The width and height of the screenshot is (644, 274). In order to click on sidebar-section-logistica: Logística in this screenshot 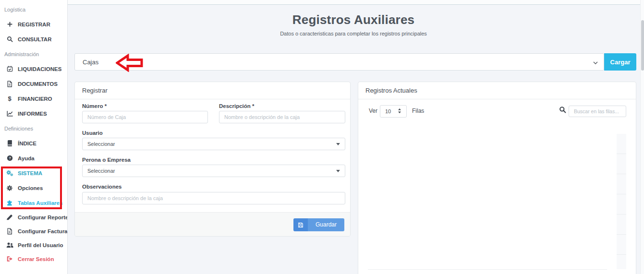, I will do `click(34, 10)`.